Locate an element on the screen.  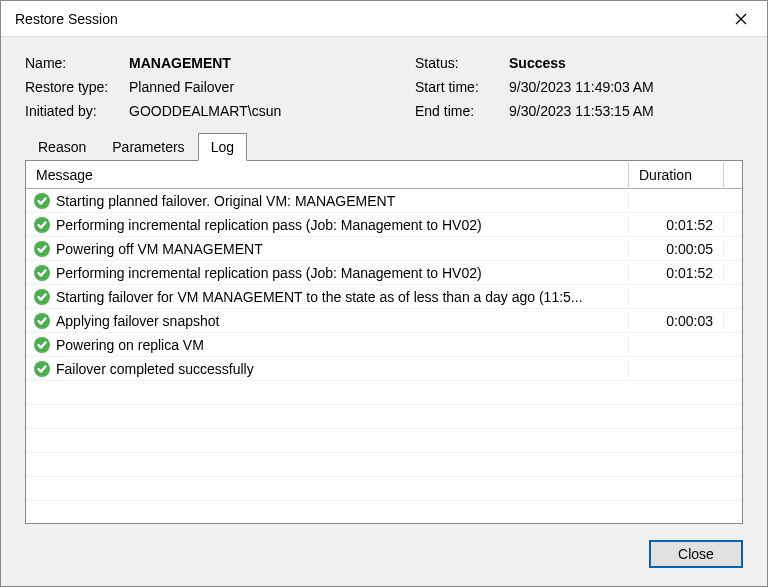
start-time-value: 9/30/2023 11:49:03 AM is located at coordinates (582, 87).